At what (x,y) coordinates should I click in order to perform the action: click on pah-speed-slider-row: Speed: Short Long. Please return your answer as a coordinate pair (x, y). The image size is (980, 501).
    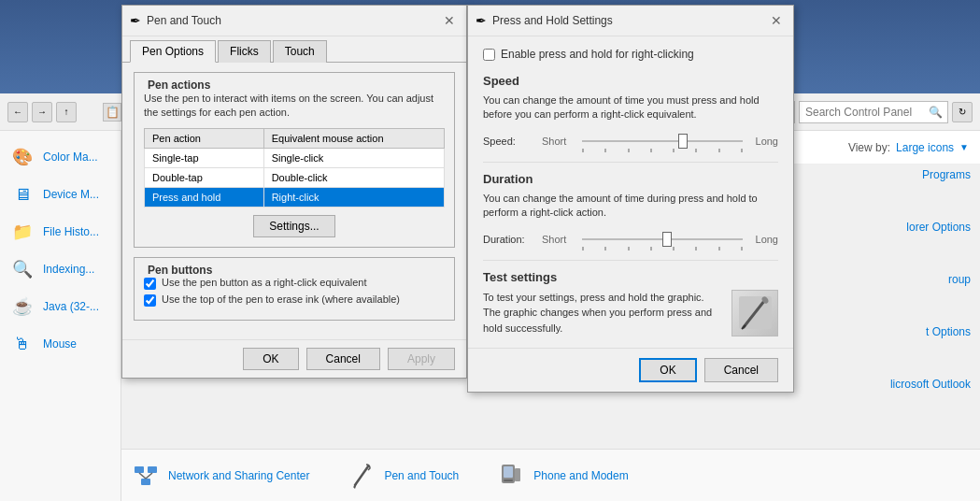
    Looking at the image, I should click on (631, 141).